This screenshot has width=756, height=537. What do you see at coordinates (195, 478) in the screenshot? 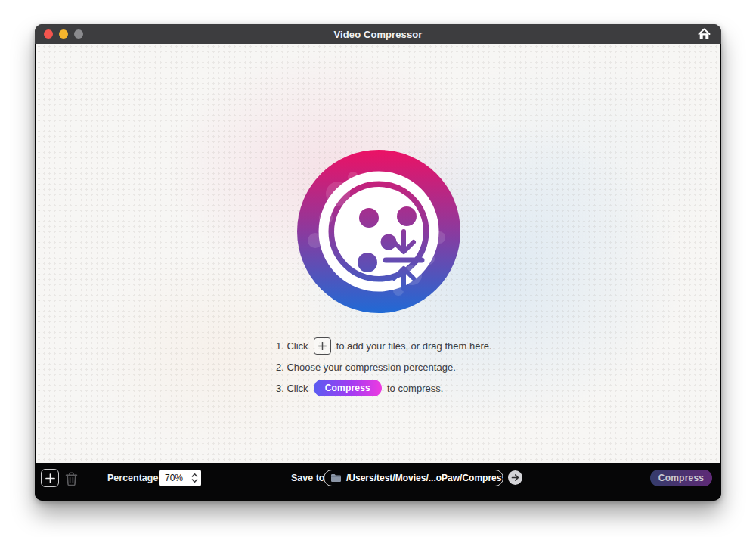
I see `stepper-arrows-icon` at bounding box center [195, 478].